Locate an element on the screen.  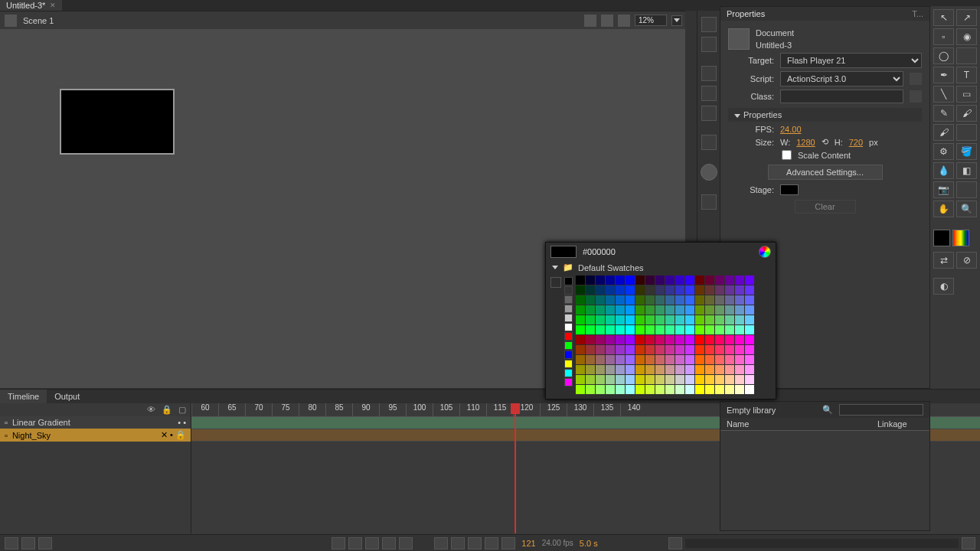
outline-icon: ▢ is located at coordinates (182, 410).